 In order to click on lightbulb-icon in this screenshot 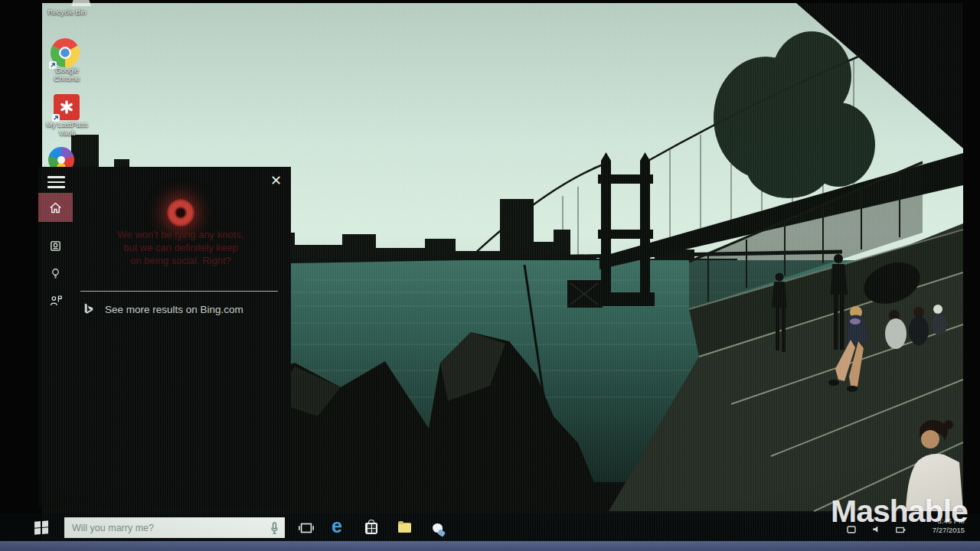, I will do `click(55, 274)`.